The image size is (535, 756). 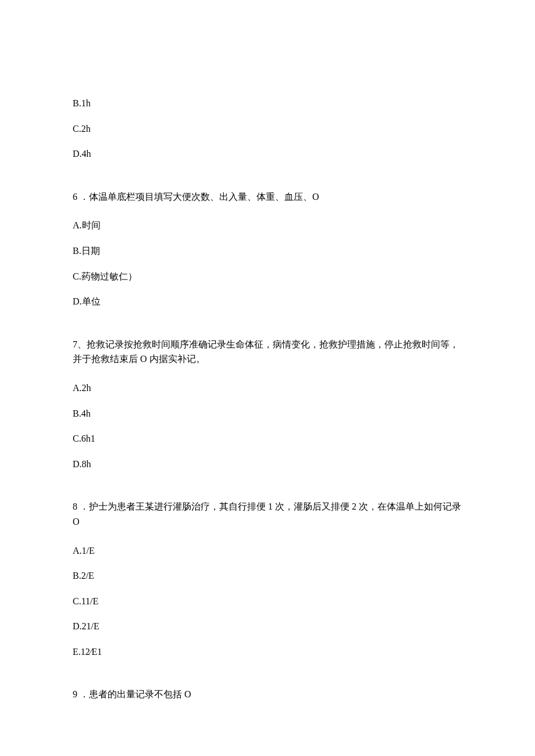 What do you see at coordinates (268, 302) in the screenshot?
I see `question-6-option-d: D.单位` at bounding box center [268, 302].